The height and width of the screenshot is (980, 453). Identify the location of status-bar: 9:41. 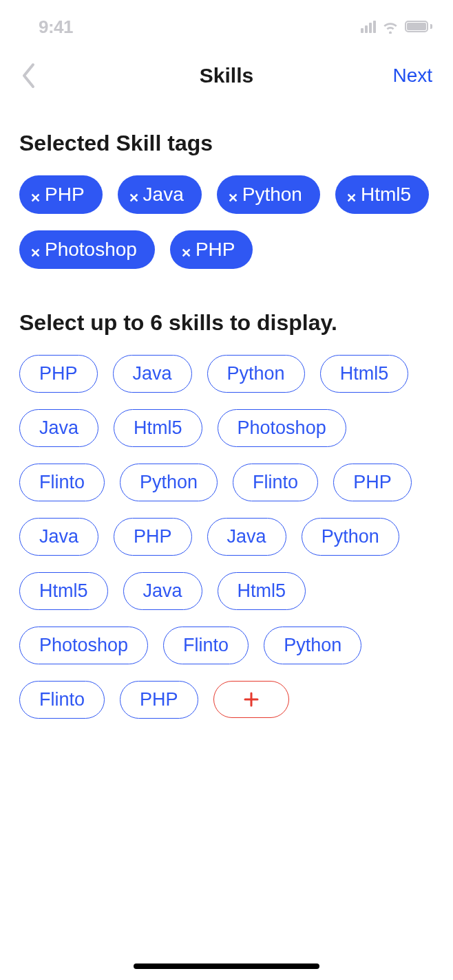
(226, 21).